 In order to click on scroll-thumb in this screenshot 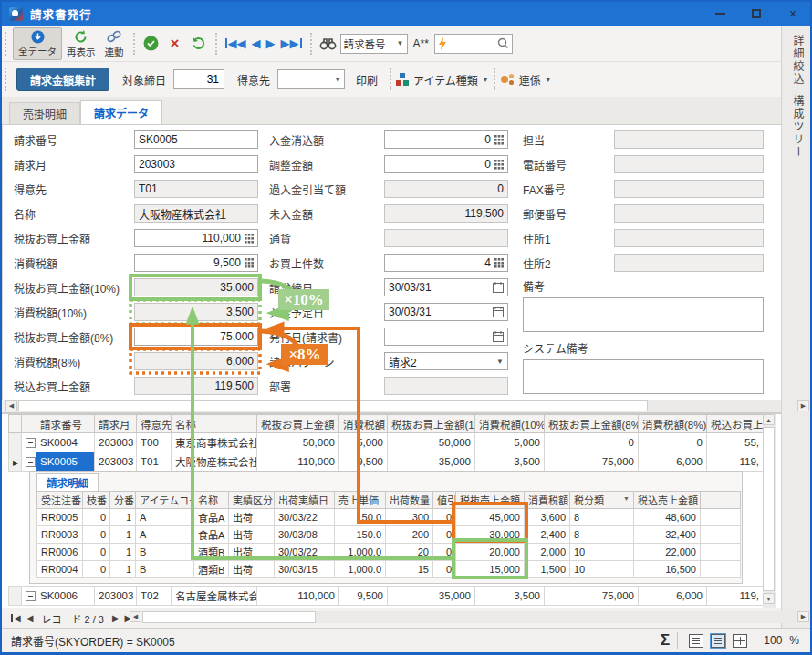, I will do `click(768, 509)`.